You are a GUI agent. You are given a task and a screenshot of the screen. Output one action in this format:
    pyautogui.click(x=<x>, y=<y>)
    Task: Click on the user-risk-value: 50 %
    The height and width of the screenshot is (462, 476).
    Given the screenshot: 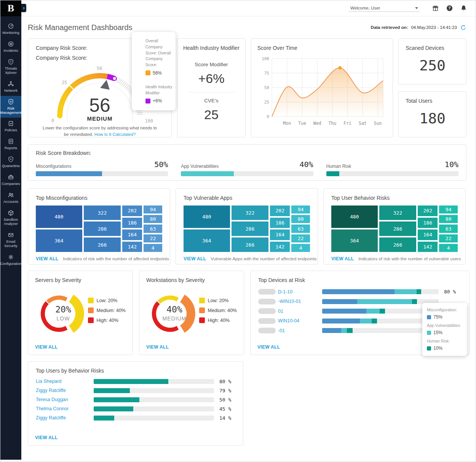 What is the action you would take?
    pyautogui.click(x=227, y=400)
    